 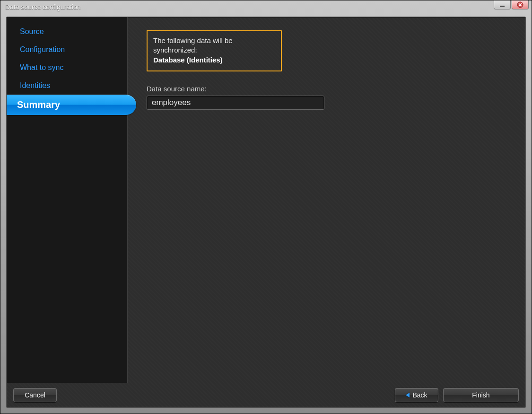 I want to click on sidebar-item-label: Identities, so click(x=35, y=85).